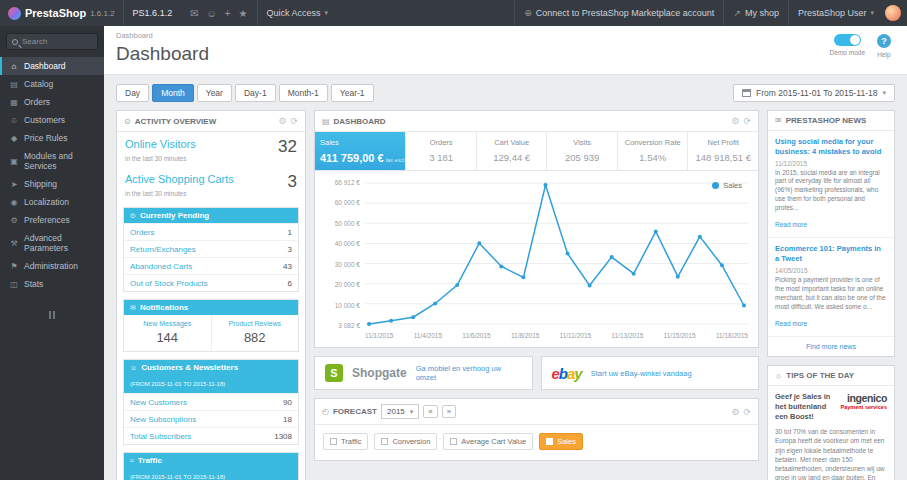  I want to click on demo-mode-toggle, so click(848, 40).